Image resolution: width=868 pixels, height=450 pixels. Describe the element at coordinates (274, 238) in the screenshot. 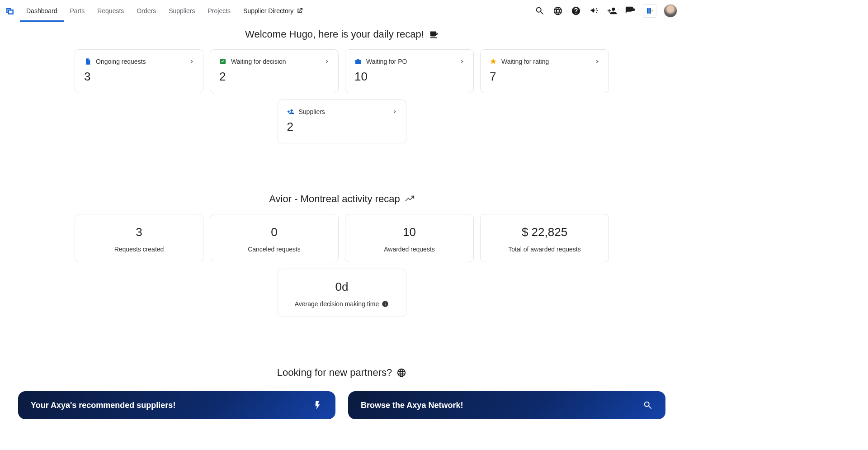

I see `card-canceled-requests: 0 Canceled requests` at that location.